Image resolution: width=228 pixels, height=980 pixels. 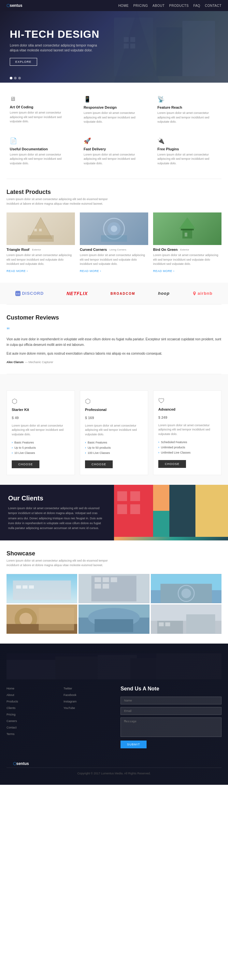 What do you see at coordinates (68, 689) in the screenshot?
I see `footer-twitter-link: Twitter` at bounding box center [68, 689].